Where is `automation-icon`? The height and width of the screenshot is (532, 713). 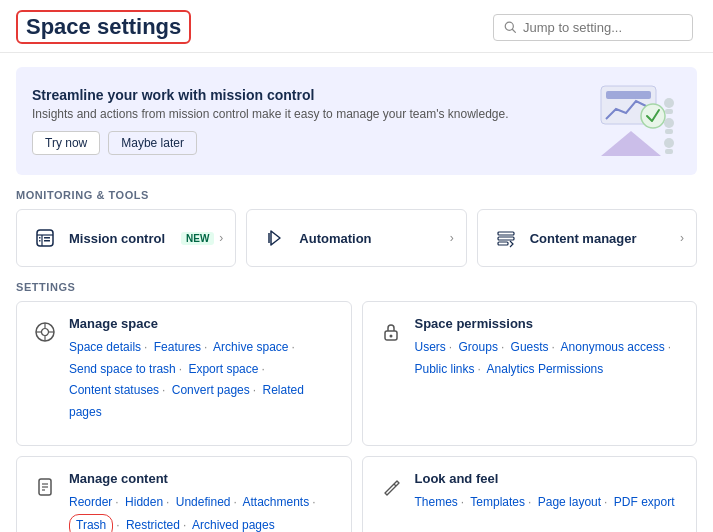 automation-icon is located at coordinates (275, 238).